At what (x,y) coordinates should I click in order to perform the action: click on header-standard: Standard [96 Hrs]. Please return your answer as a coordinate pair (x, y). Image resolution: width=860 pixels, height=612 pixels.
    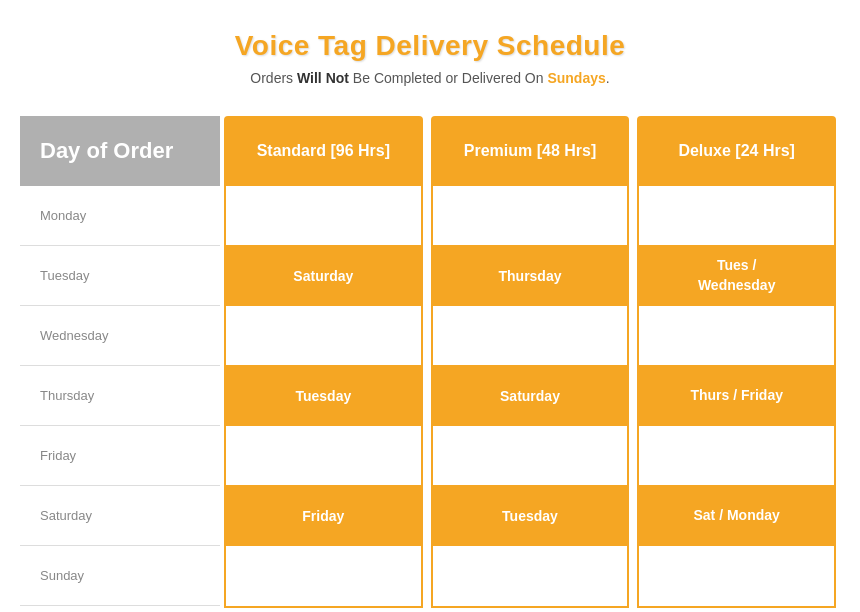
    Looking at the image, I should click on (324, 151).